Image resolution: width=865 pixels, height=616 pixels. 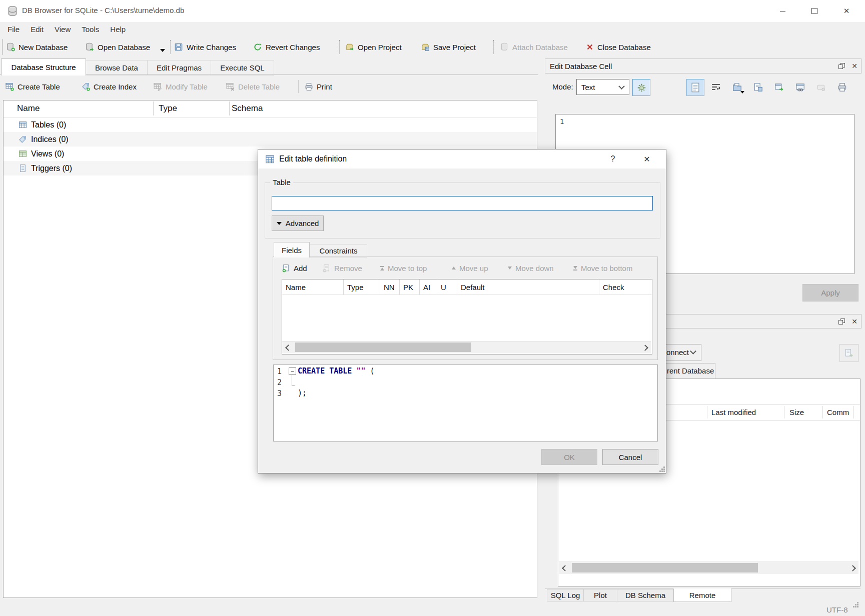 I want to click on remote-list-hscrollbar, so click(x=708, y=568).